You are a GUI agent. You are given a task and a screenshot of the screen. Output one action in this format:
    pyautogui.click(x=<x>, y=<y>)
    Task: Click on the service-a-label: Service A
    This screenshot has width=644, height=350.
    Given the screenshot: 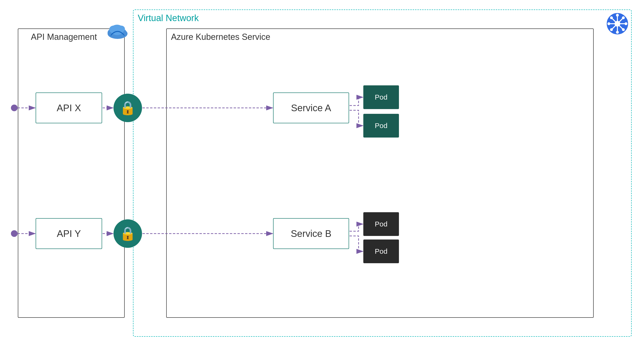 What is the action you would take?
    pyautogui.click(x=311, y=108)
    